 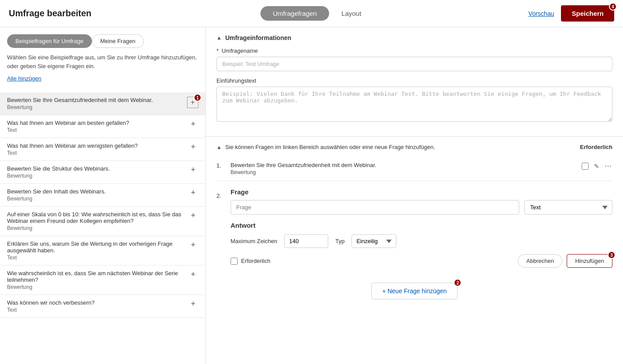 I want to click on required-row: Erforderlich, so click(x=250, y=261).